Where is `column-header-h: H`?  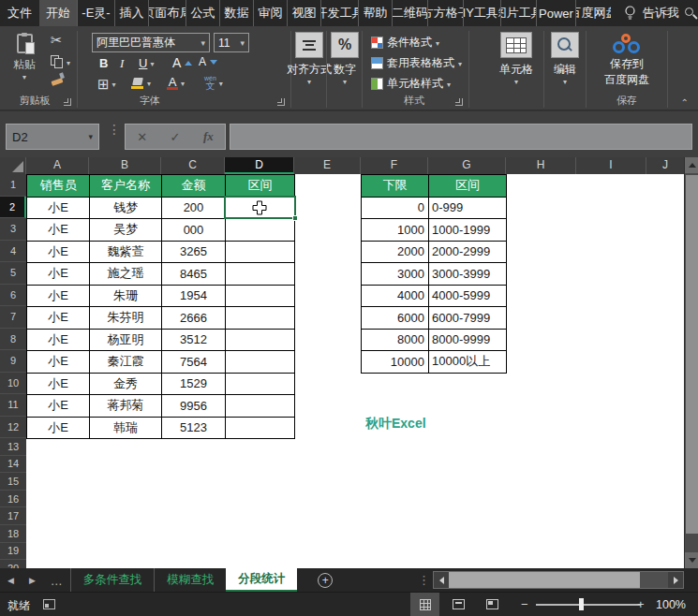 column-header-h: H is located at coordinates (542, 166).